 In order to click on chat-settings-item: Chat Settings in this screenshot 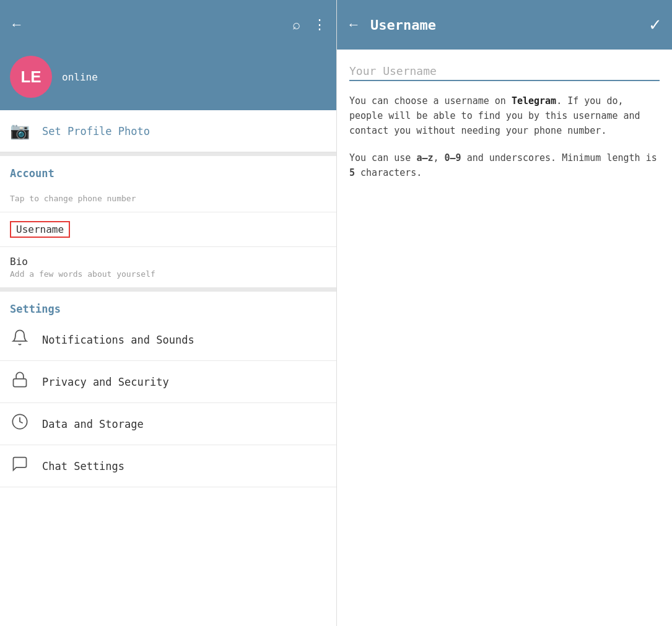, I will do `click(168, 466)`.